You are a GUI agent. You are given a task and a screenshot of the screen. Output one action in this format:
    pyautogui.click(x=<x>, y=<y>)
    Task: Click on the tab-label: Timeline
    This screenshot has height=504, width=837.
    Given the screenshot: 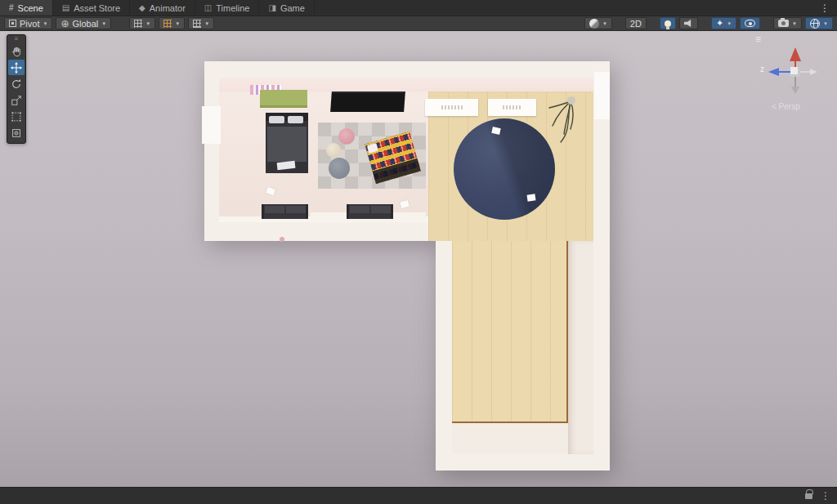 What is the action you would take?
    pyautogui.click(x=232, y=8)
    